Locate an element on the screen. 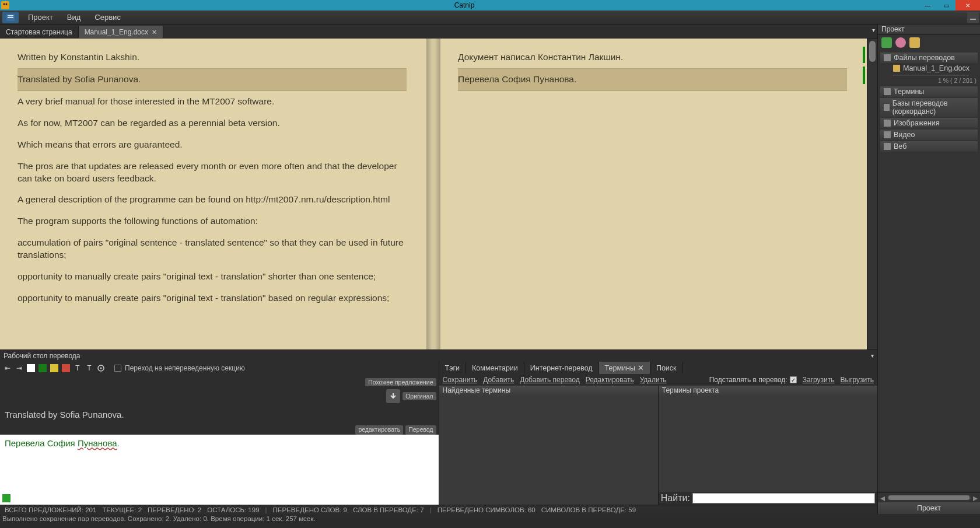 Image resolution: width=980 pixels, height=528 pixels. menu-service: Сервис is located at coordinates (107, 18).